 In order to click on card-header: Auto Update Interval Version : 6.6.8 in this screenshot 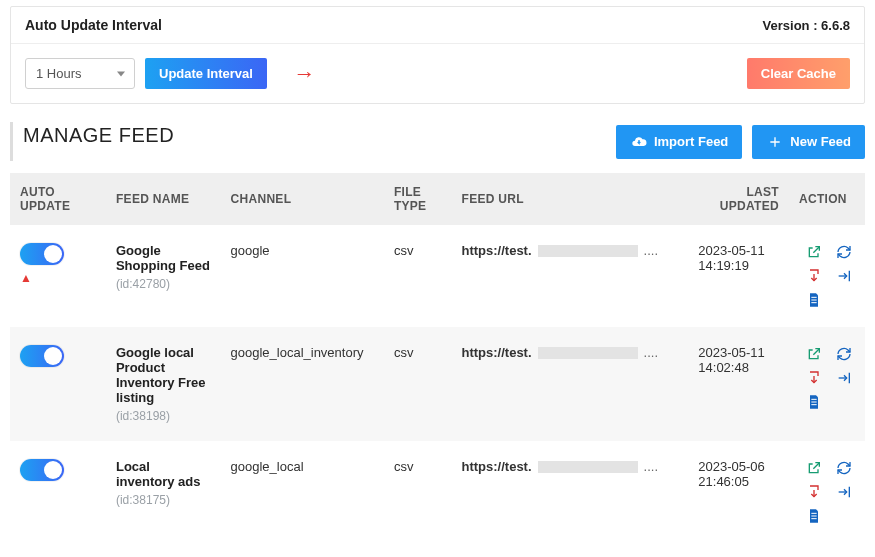, I will do `click(438, 26)`.